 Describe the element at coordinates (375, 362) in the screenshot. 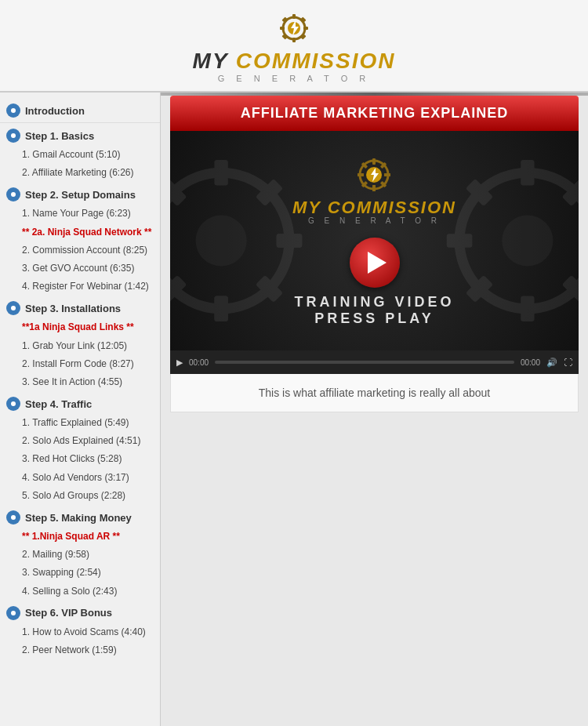

I see `video-controls: ▶ 00:00 00:00 🔊 ⛶` at that location.